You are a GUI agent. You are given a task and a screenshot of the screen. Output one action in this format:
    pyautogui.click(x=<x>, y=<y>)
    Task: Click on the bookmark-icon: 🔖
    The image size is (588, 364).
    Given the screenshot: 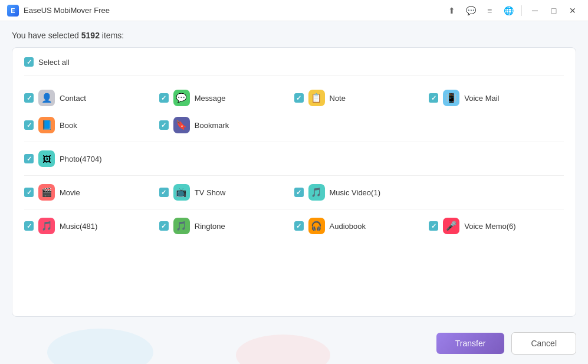 What is the action you would take?
    pyautogui.click(x=182, y=125)
    